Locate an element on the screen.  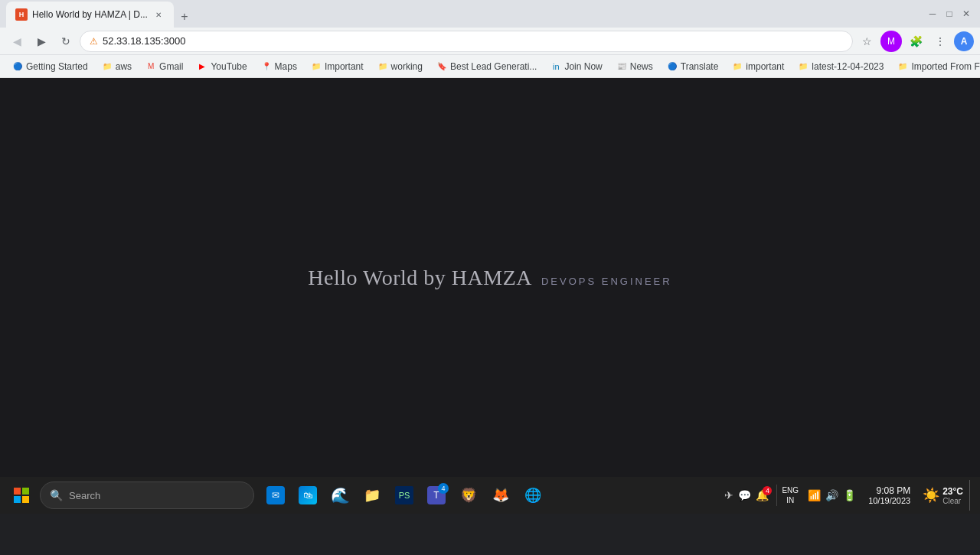
bookmark-leadgen: 🔖 Best Lead Generati... is located at coordinates (487, 67).